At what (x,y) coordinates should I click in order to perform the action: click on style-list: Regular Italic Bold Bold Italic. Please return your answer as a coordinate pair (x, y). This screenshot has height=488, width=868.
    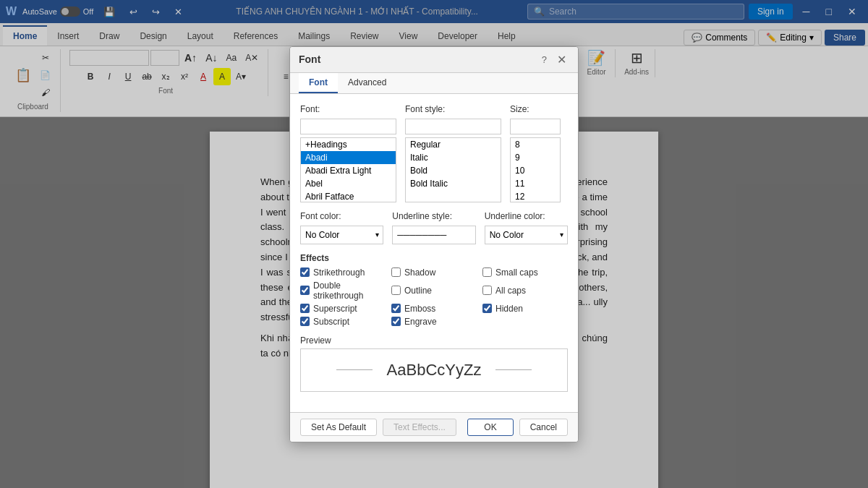
    Looking at the image, I should click on (453, 164).